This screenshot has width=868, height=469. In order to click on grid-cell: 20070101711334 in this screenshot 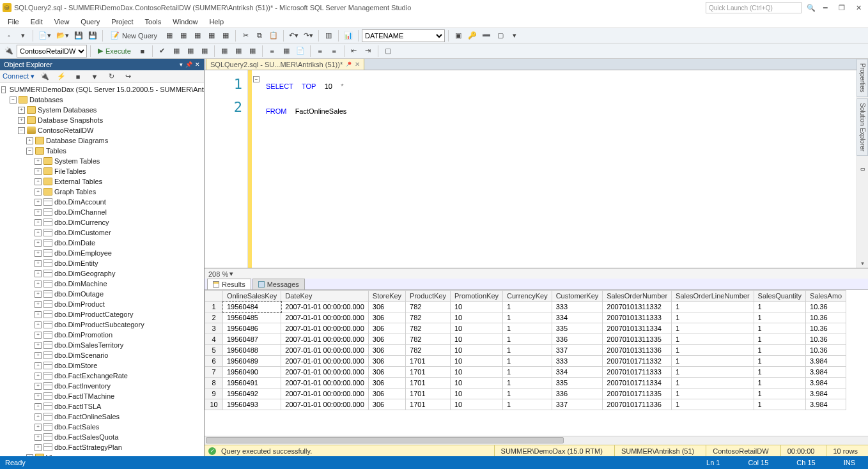, I will do `click(637, 383)`.